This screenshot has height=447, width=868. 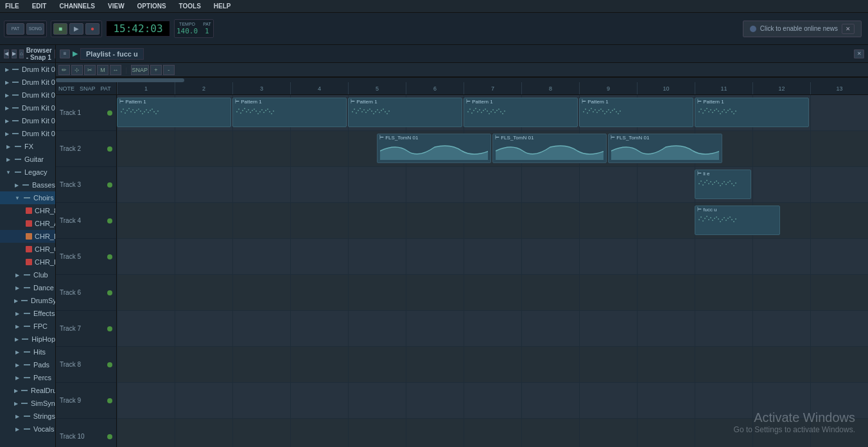 What do you see at coordinates (28, 390) in the screenshot?
I see `sidebar-item-realdrumkits: ▶RealDrumkits` at bounding box center [28, 390].